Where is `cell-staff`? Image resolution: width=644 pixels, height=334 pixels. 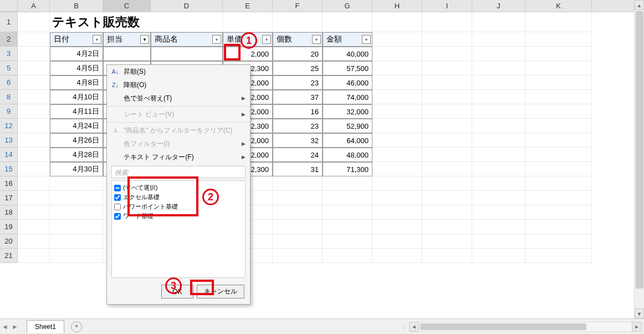
cell-staff is located at coordinates (127, 54).